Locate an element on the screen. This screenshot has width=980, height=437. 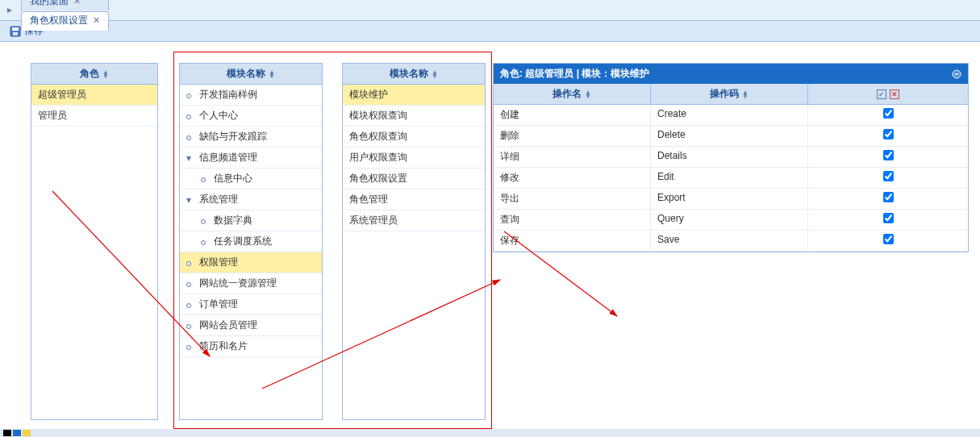
module-panel-2: 模块名称 ▲▼ 模块维护模块权限查询角色权限查询用户权限查询角色权限设置角色管理… is located at coordinates (414, 242).